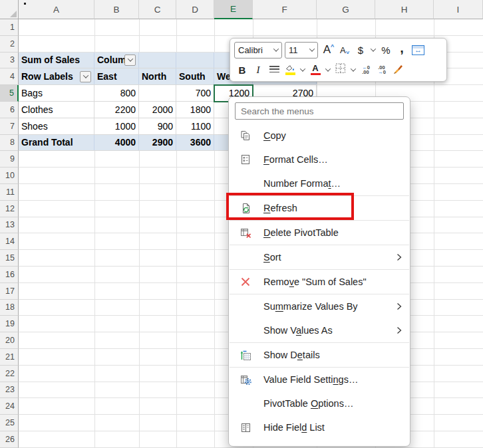  I want to click on font-name-select: Calibri, so click(258, 51).